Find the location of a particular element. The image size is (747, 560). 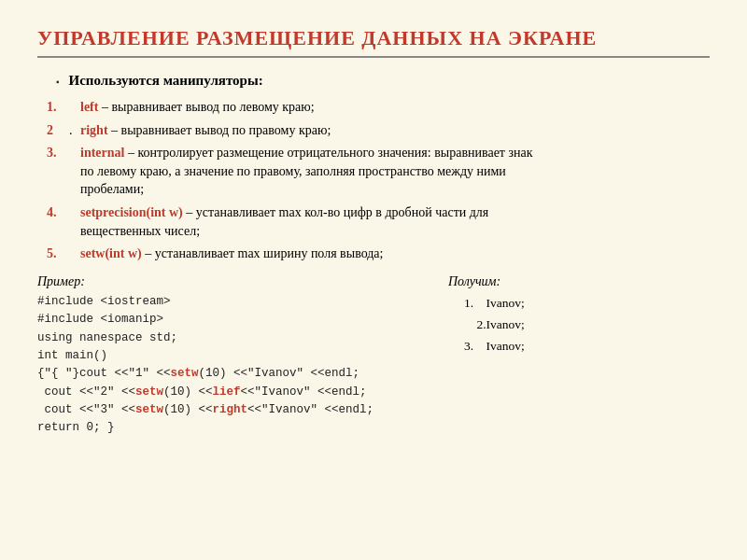

list-text-5: setw(int w) – устанавливает max ширину п… is located at coordinates (395, 254).